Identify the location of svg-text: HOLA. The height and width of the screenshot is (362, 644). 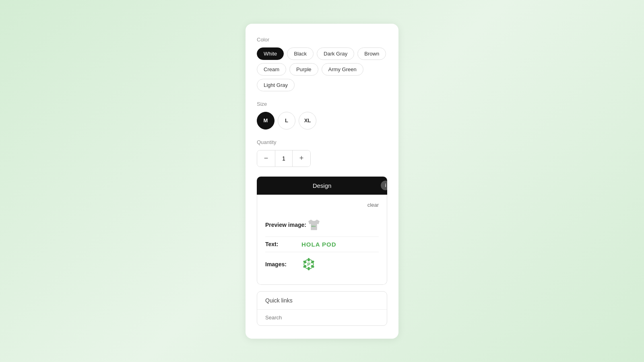
(314, 226).